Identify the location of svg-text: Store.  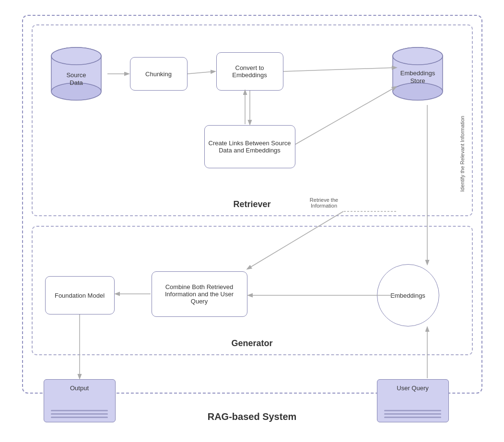
(417, 81).